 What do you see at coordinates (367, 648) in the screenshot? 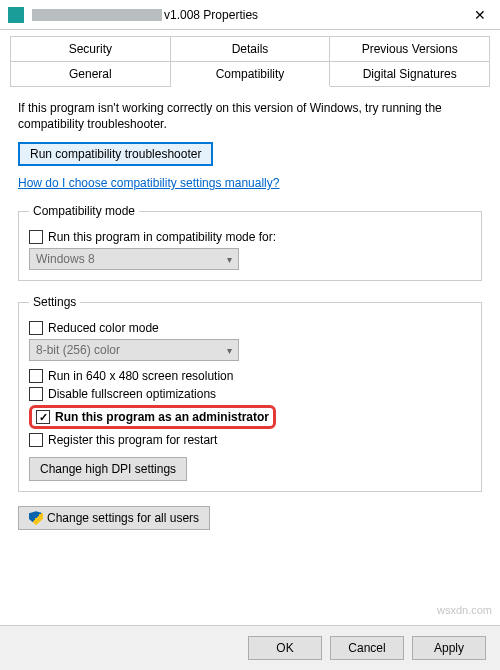
I see `cancel-button: Cancel` at bounding box center [367, 648].